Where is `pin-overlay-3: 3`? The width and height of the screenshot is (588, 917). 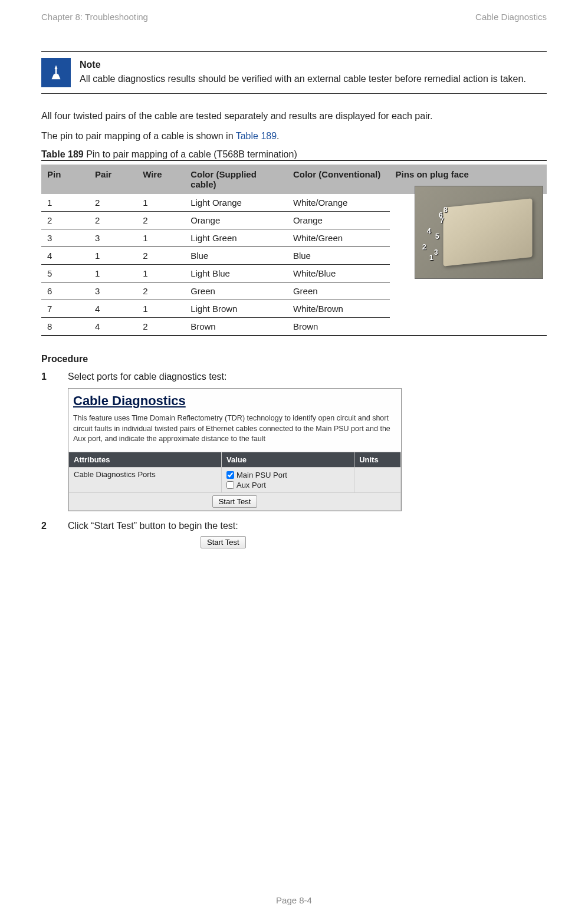 pin-overlay-3: 3 is located at coordinates (441, 252).